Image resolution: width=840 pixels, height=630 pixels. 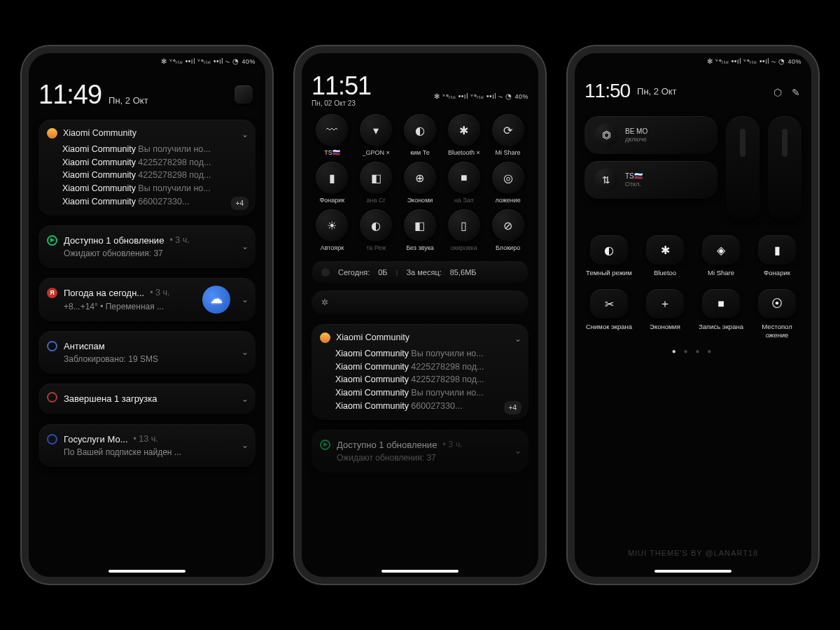 What do you see at coordinates (721, 314) in the screenshot?
I see `control-tile: ■Запись экрана` at bounding box center [721, 314].